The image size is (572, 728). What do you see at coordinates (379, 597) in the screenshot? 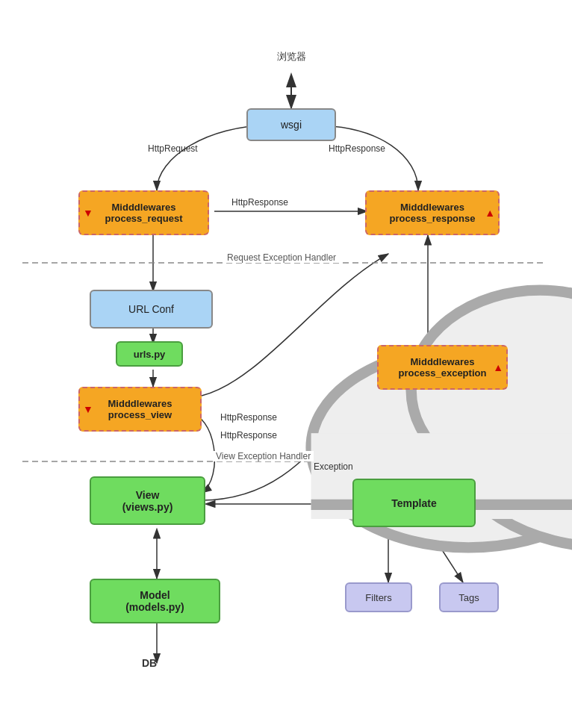
I see `filters-node: Filters` at bounding box center [379, 597].